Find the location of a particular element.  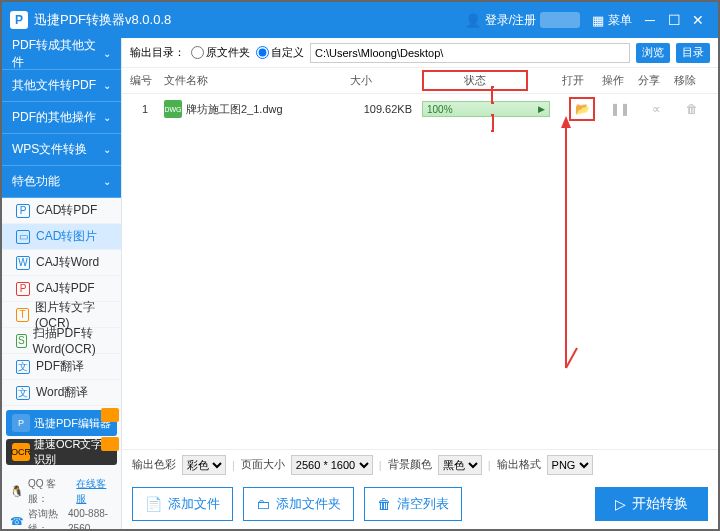

folder-plus-icon: 🗀 is located at coordinates (263, 504).